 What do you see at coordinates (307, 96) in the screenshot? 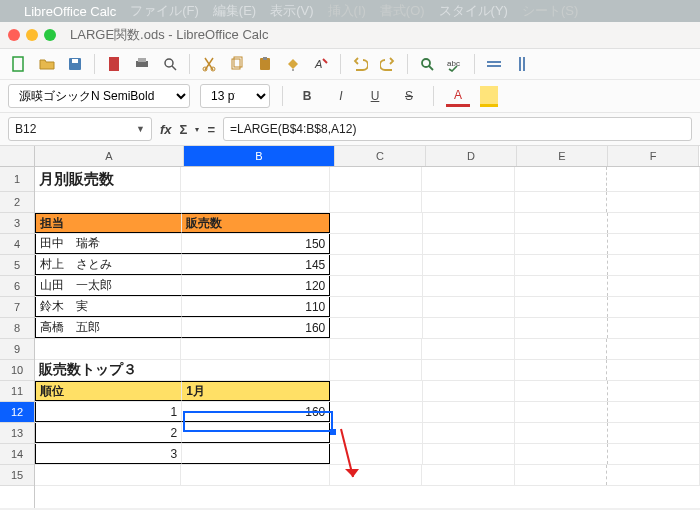
I see `bold-button: B` at bounding box center [307, 96].